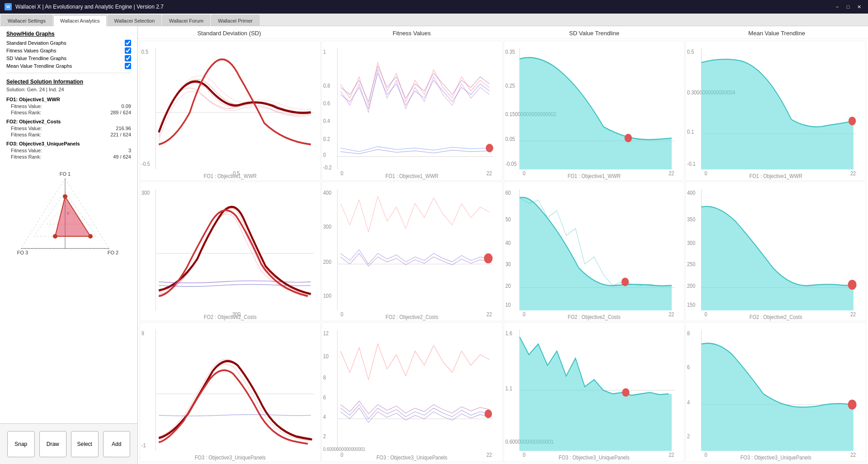 Image resolution: width=868 pixels, height=464 pixels. Describe the element at coordinates (26, 106) in the screenshot. I see `fo1-fitness-value-label: Fitness Value:` at that location.